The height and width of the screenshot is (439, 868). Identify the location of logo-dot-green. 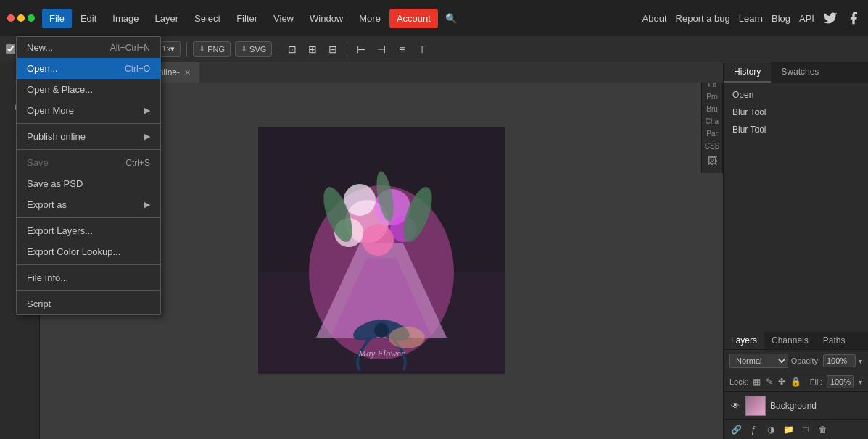
(31, 18).